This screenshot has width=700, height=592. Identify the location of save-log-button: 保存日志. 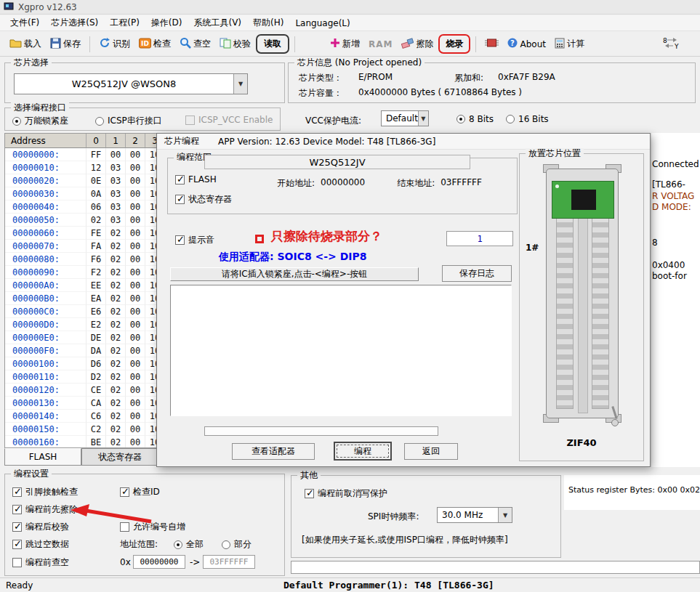
(477, 273).